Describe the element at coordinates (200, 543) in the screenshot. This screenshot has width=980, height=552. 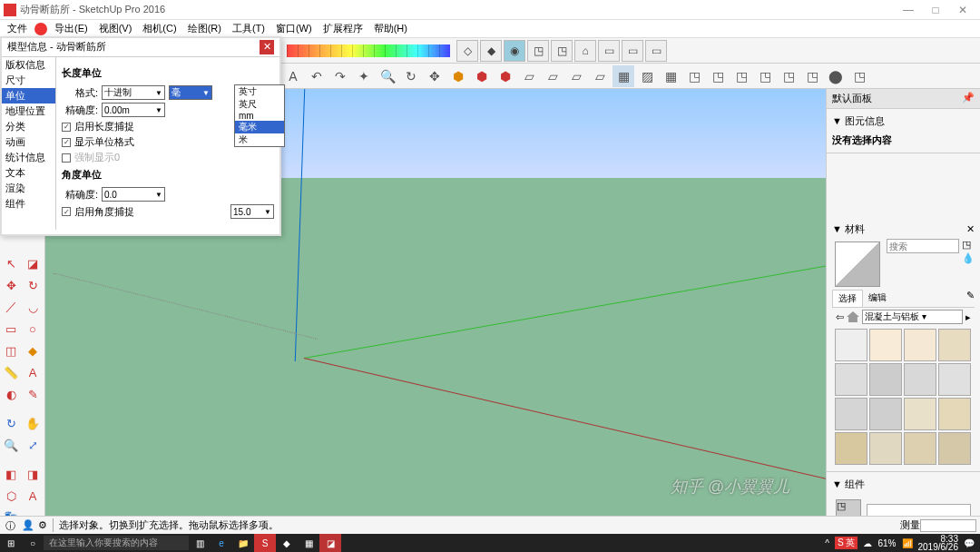
I see `task-view-icon: ▥` at that location.